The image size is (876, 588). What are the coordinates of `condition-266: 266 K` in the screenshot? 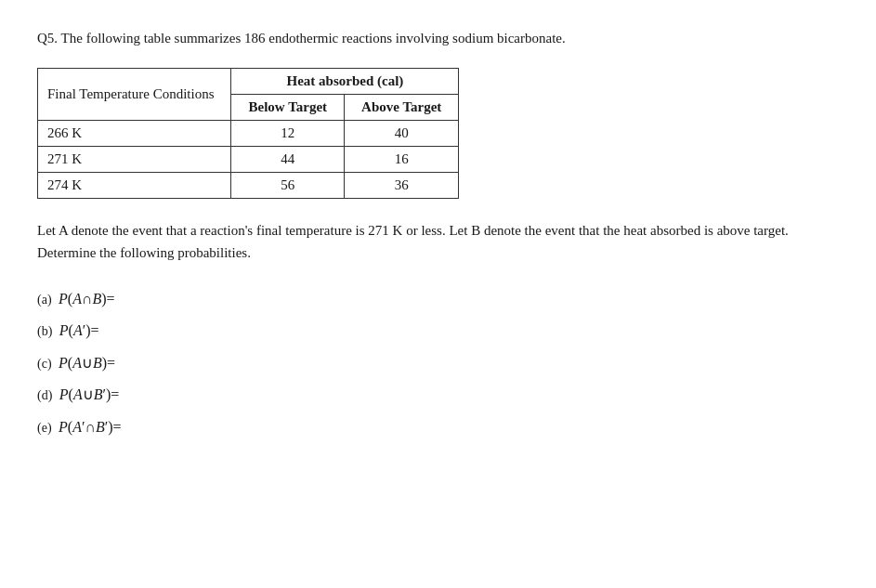 It's located at (135, 133).